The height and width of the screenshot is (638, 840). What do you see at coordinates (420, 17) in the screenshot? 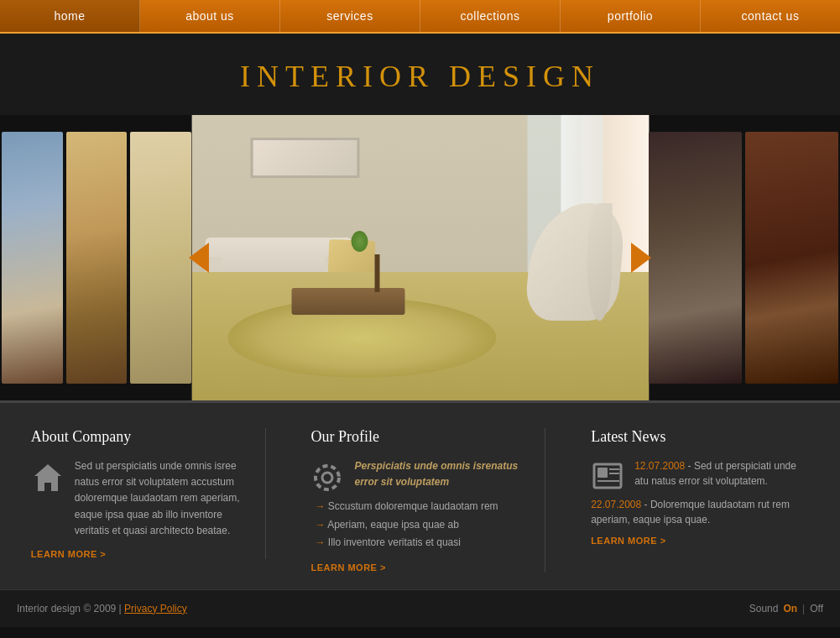
I see `main-nav: home about us services collections portf…` at bounding box center [420, 17].